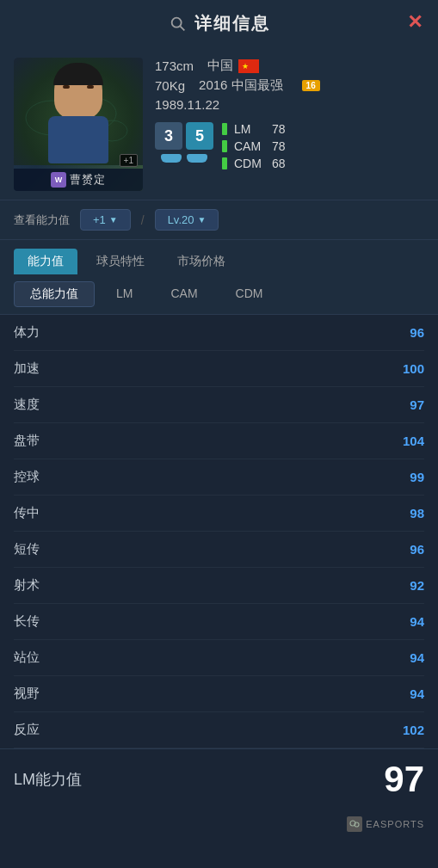  I want to click on stat-row: 站位 94, so click(219, 658).